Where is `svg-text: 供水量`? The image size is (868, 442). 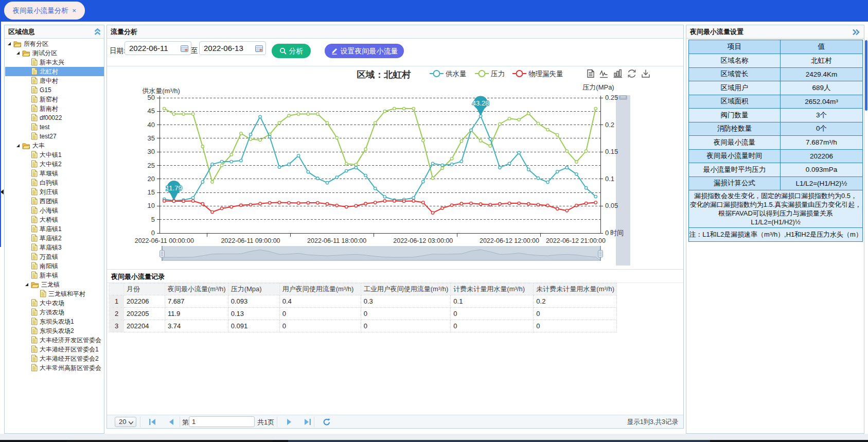
svg-text: 供水量 is located at coordinates (456, 74).